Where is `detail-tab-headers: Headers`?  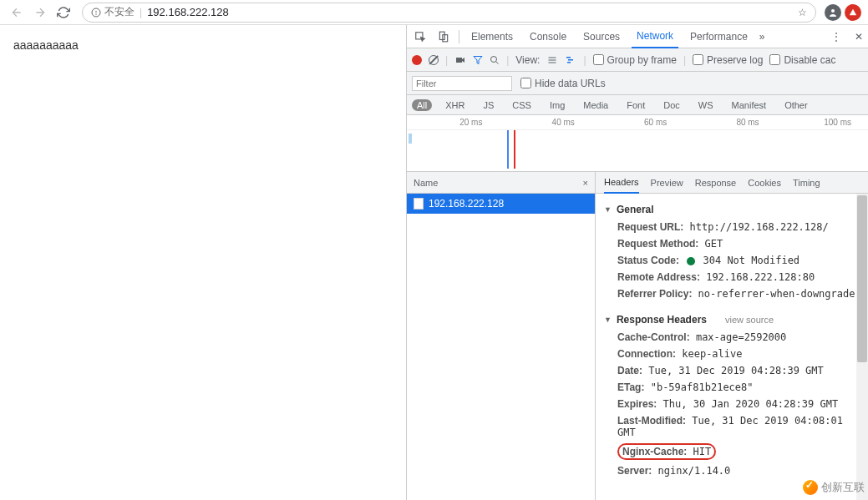 detail-tab-headers: Headers is located at coordinates (622, 183).